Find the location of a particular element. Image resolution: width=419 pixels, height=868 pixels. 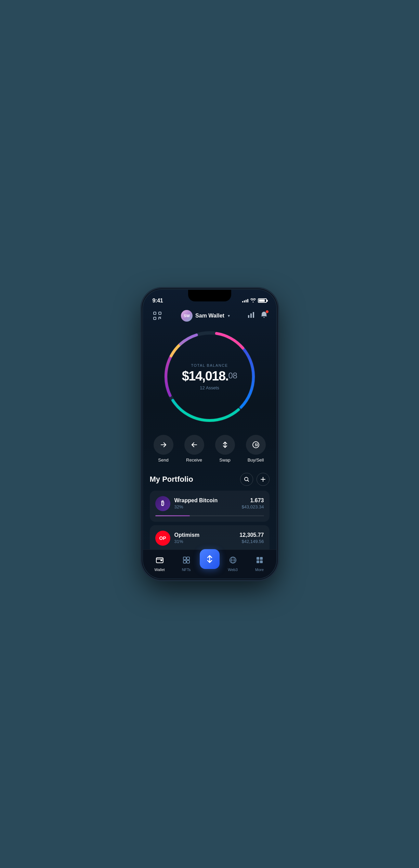

total-balance-label: TOTAL BALANCE is located at coordinates (210, 365).